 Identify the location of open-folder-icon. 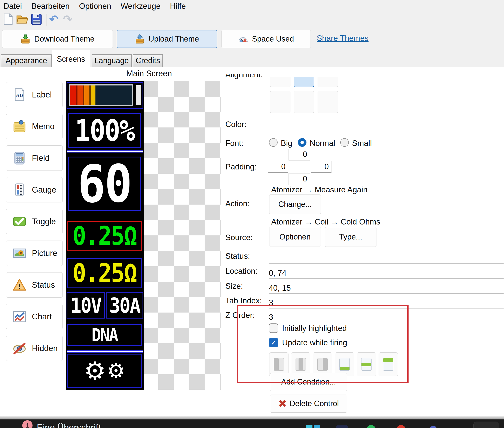
(22, 19).